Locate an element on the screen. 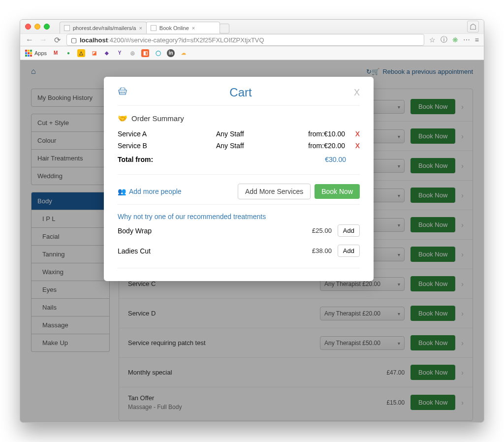 The image size is (504, 442). reco-price: £25.00 is located at coordinates (322, 230).